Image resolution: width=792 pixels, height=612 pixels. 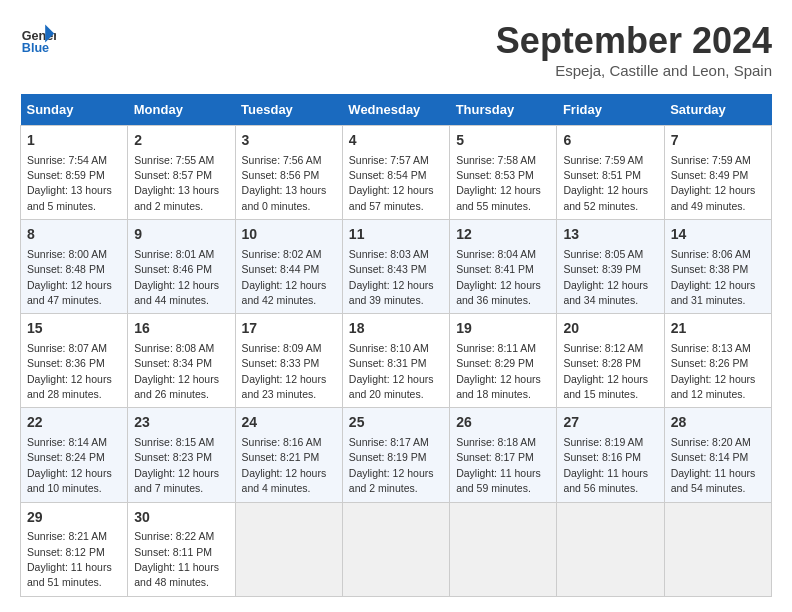 What do you see at coordinates (718, 173) in the screenshot?
I see `table-row: 7 Sunrise: 7:59 AMSunset: 8:49 PMDayligh…` at bounding box center [718, 173].